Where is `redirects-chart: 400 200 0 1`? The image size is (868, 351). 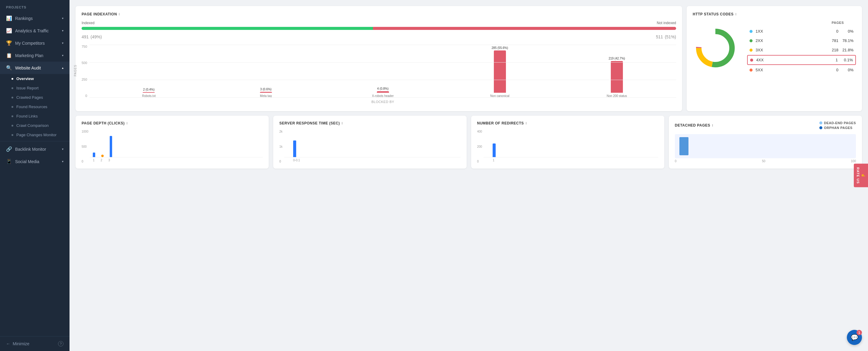
redirects-chart: 400 200 0 1 is located at coordinates (568, 147).